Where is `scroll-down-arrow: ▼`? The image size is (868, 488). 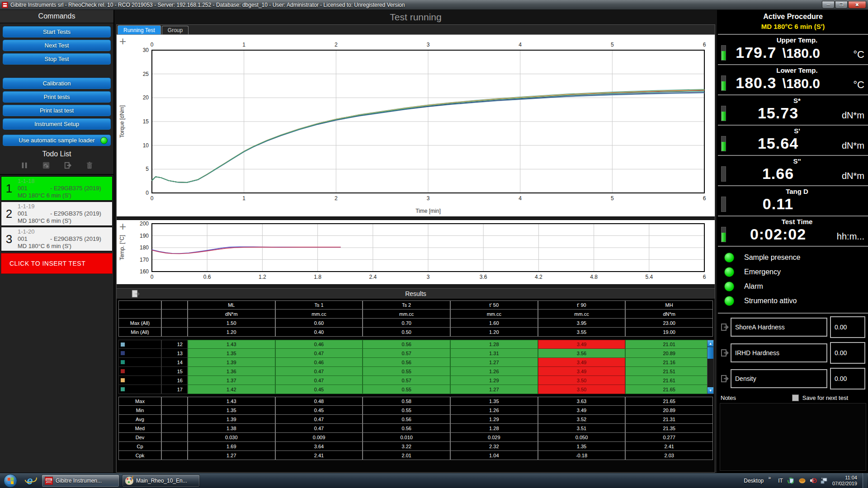
scroll-down-arrow: ▼ is located at coordinates (711, 390).